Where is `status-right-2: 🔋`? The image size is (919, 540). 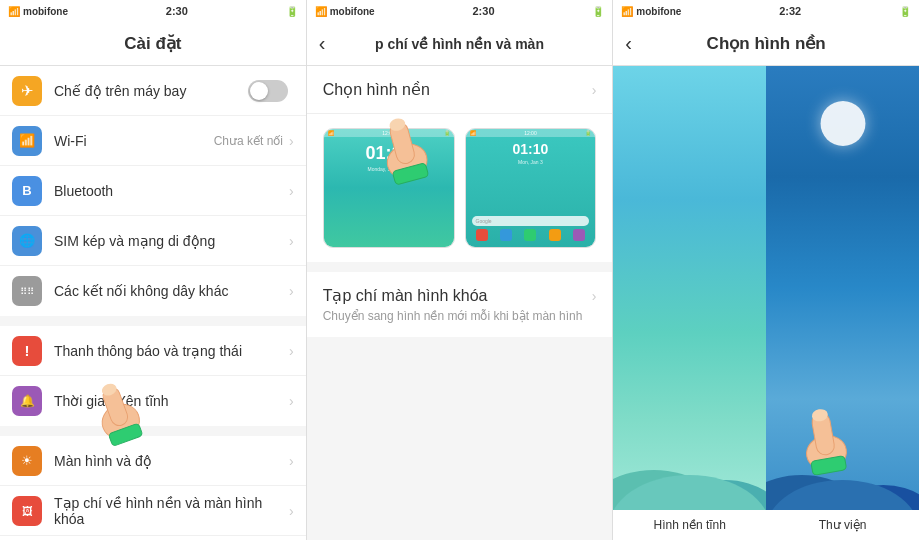 status-right-2: 🔋 is located at coordinates (598, 12).